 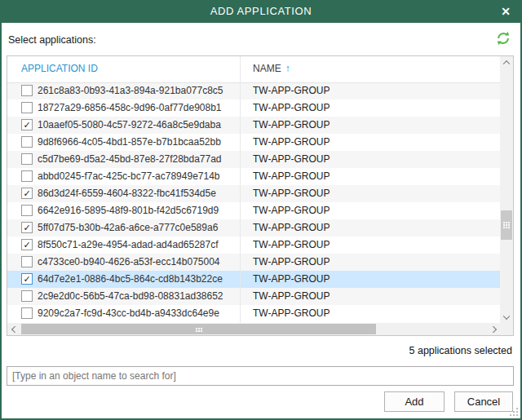 I want to click on table-row: c5d7be69-d5a2-45bd-87e8-27f28bda77adTW-A…, so click(x=254, y=160).